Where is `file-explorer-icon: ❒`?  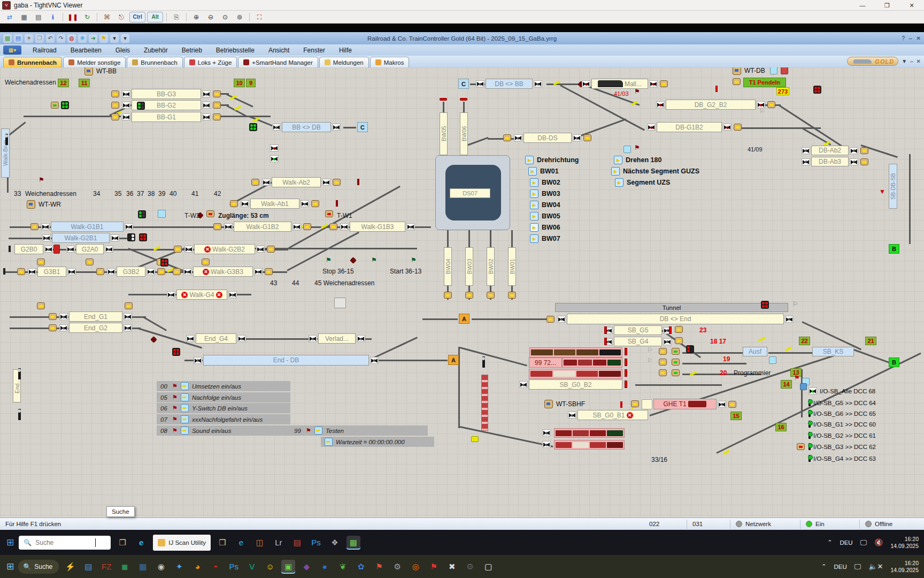
file-explorer-icon: ❒ is located at coordinates (222, 543).